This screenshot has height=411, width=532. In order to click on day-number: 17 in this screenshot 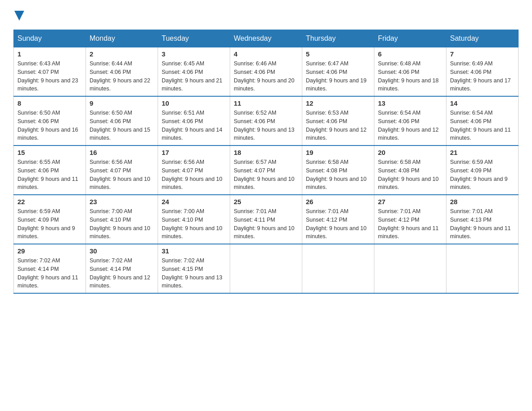, I will do `click(194, 152)`.